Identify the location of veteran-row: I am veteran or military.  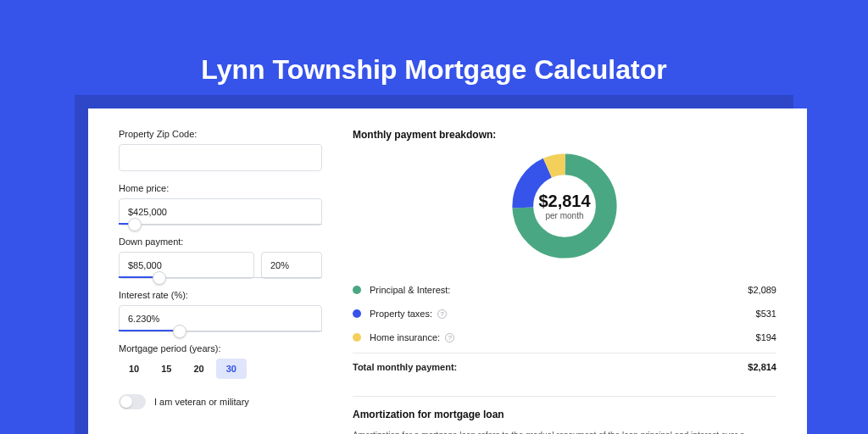
(220, 402).